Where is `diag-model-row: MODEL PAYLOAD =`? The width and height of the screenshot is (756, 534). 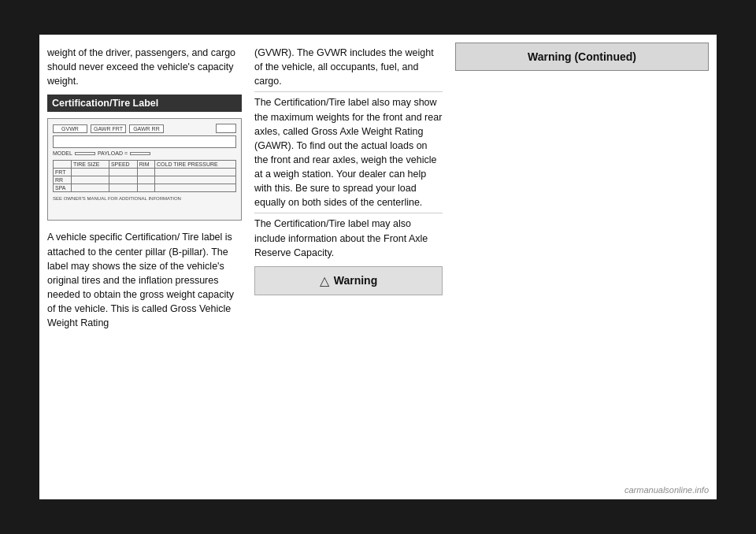
diag-model-row: MODEL PAYLOAD = is located at coordinates (145, 153).